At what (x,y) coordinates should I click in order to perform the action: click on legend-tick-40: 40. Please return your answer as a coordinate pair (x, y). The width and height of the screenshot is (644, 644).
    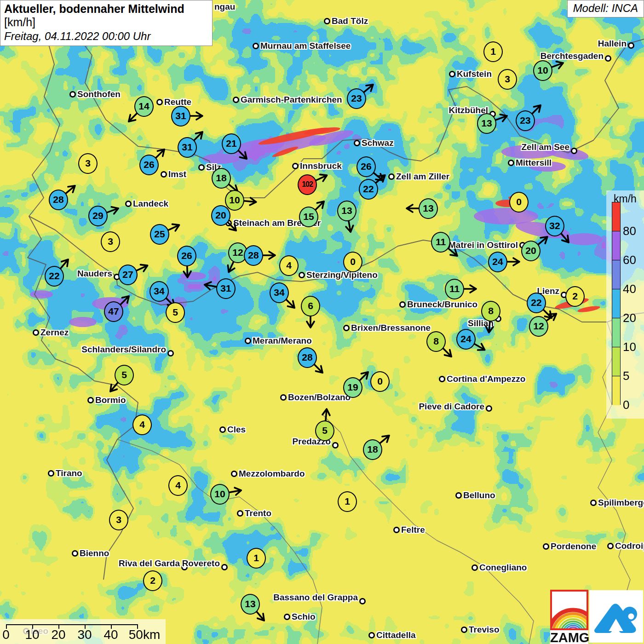
    Looking at the image, I should click on (629, 289).